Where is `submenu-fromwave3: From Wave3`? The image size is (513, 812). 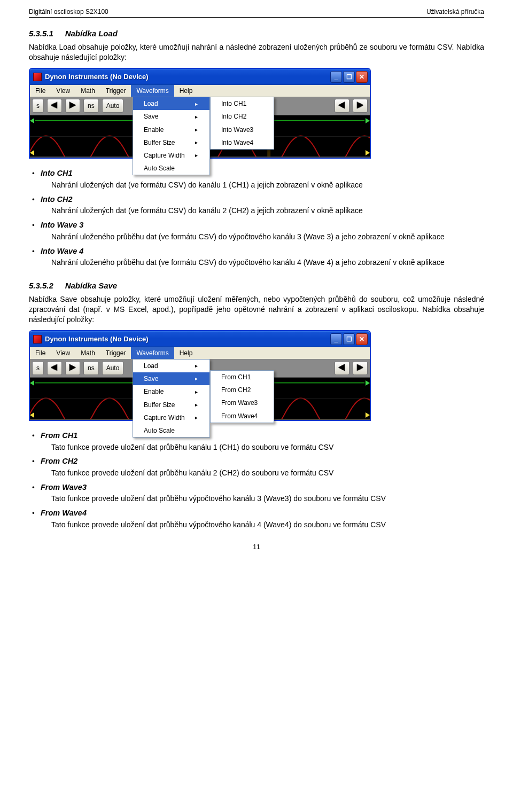
submenu-fromwave3: From Wave3 is located at coordinates (242, 403).